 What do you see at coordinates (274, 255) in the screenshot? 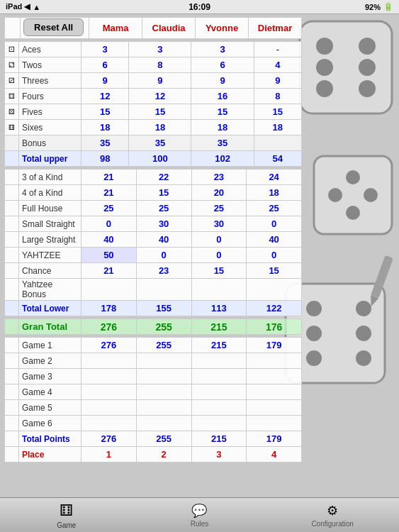
I see `yahtzee-v4: 0` at bounding box center [274, 255].